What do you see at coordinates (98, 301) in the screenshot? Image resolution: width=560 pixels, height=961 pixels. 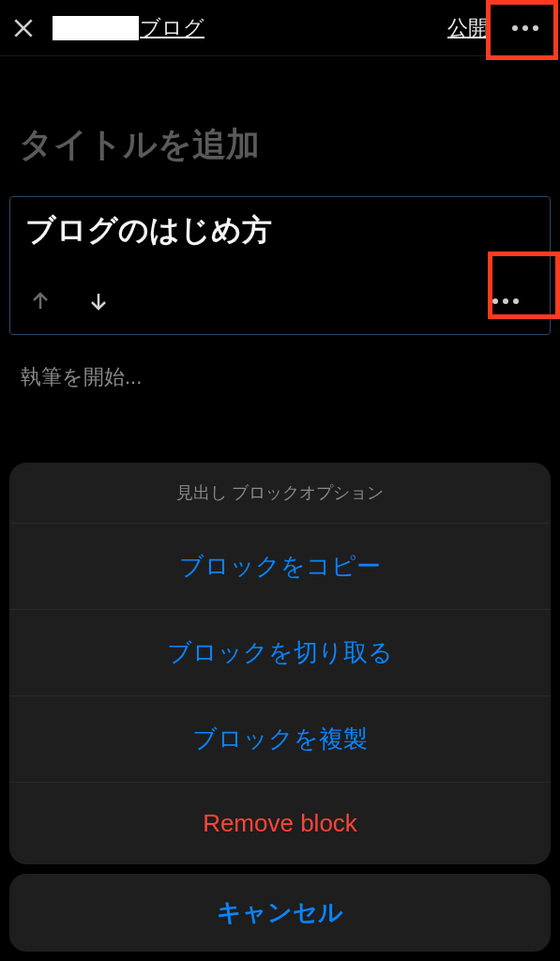 I see `arrow-down-icon` at bounding box center [98, 301].